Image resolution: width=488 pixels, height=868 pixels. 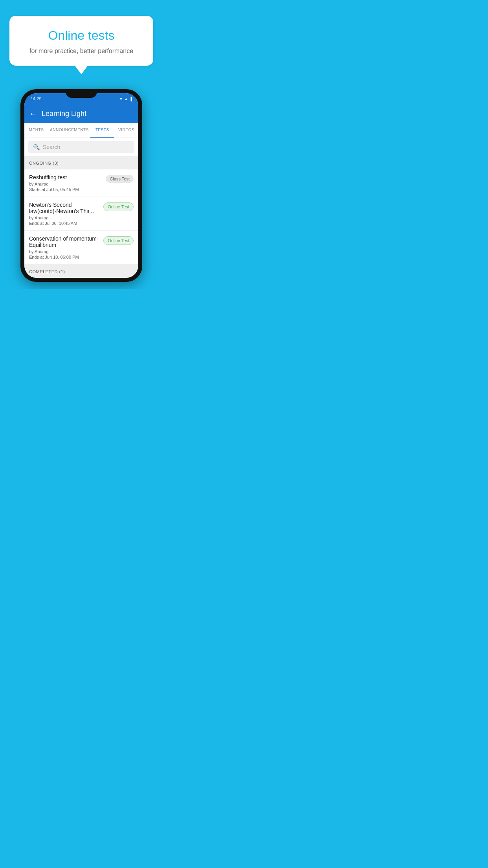 What do you see at coordinates (81, 35) in the screenshot?
I see `hero-title: Online tests` at bounding box center [81, 35].